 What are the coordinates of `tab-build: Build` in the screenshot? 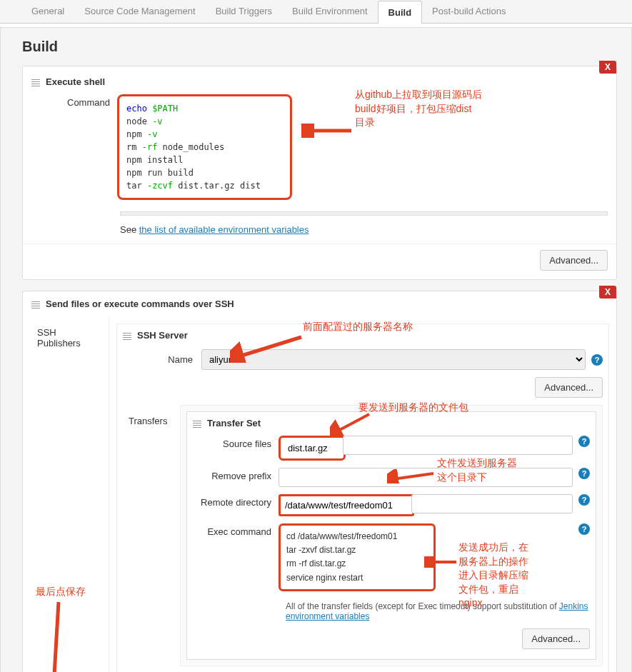 It's located at (400, 12).